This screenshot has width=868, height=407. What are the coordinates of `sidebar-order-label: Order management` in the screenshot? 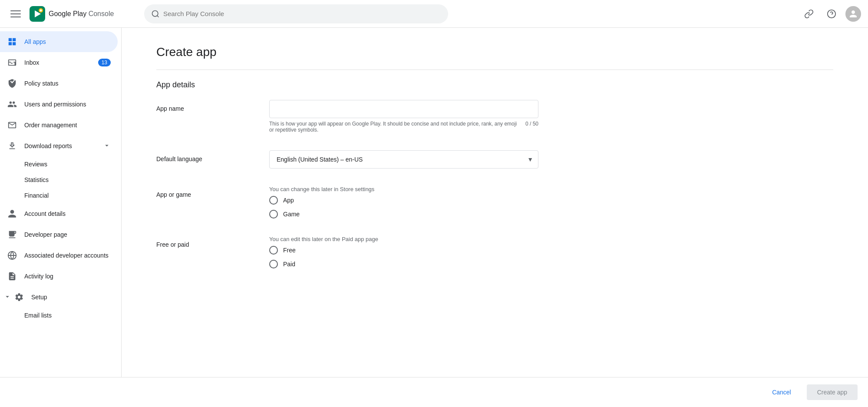 It's located at (68, 125).